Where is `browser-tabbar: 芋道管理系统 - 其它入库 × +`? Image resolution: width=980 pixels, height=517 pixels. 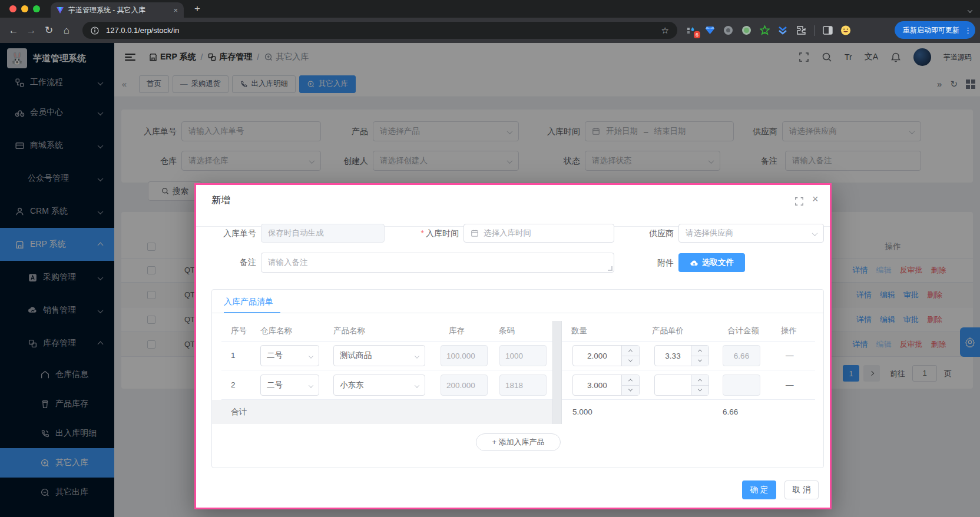
browser-tabbar: 芋道管理系统 - 其它入库 × + is located at coordinates (490, 9).